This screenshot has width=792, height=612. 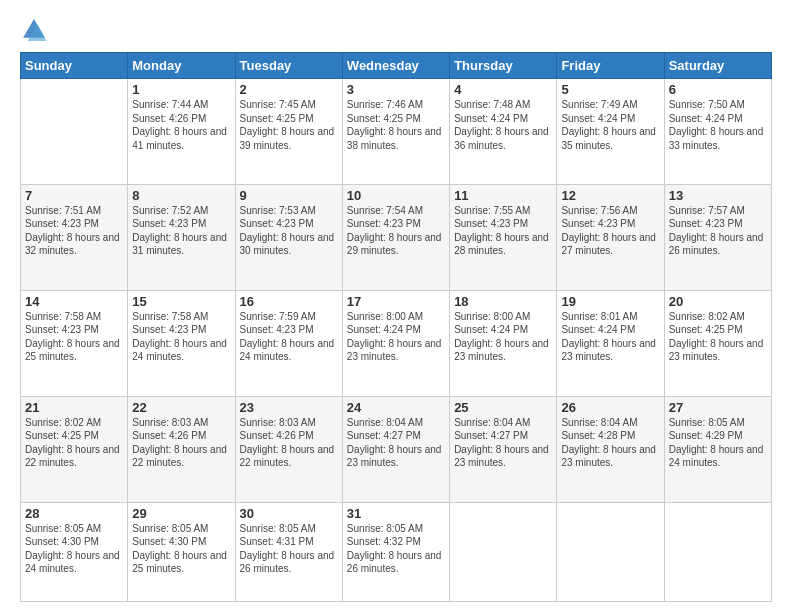 I want to click on cell-day-number: 23, so click(x=289, y=408).